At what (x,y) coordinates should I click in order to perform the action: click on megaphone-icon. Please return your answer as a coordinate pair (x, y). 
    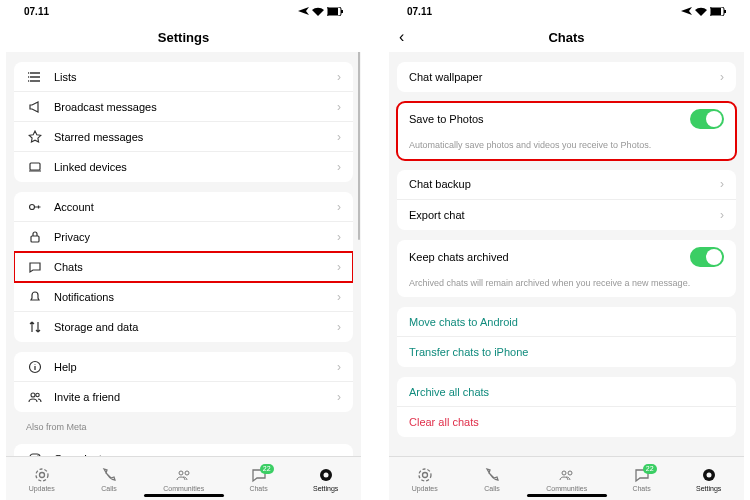
    Looking at the image, I should click on (35, 107).